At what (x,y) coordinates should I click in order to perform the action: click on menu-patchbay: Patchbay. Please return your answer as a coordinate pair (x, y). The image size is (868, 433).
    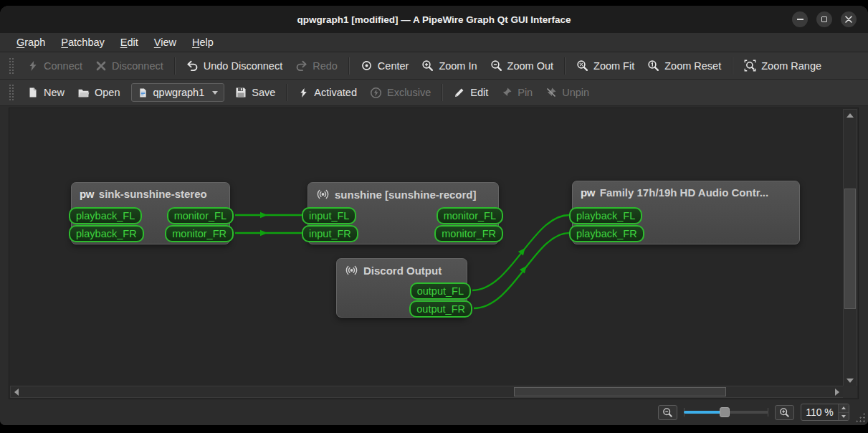
    Looking at the image, I should click on (82, 42).